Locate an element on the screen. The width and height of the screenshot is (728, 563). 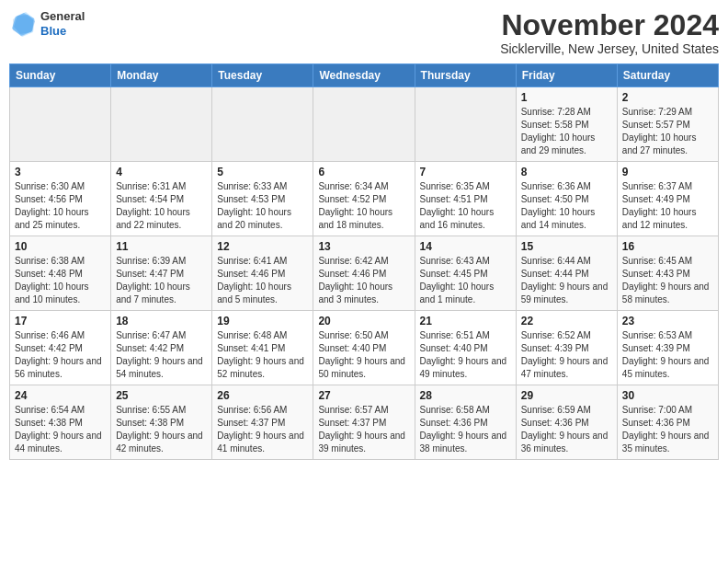
day-info: Sunrise: 6:50 AM Sunset: 4:40 PM Dayligh… is located at coordinates (364, 355).